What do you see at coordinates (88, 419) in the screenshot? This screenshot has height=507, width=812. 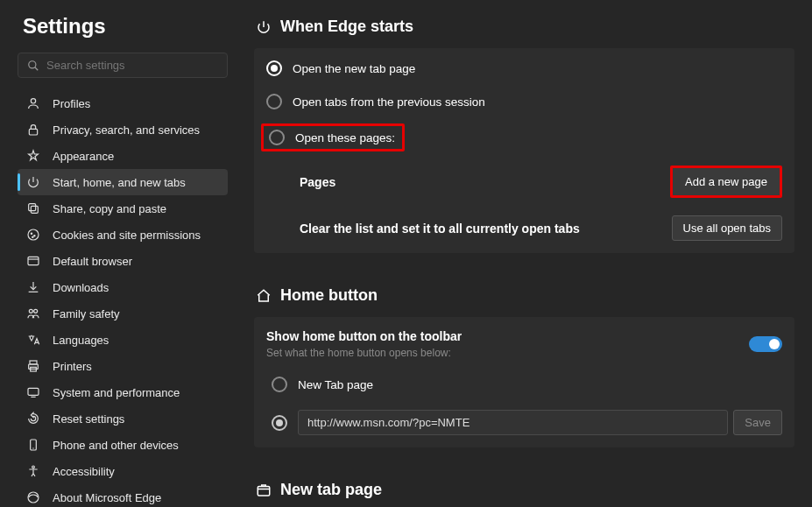 I see `sidebar-item-label: Reset settings` at bounding box center [88, 419].